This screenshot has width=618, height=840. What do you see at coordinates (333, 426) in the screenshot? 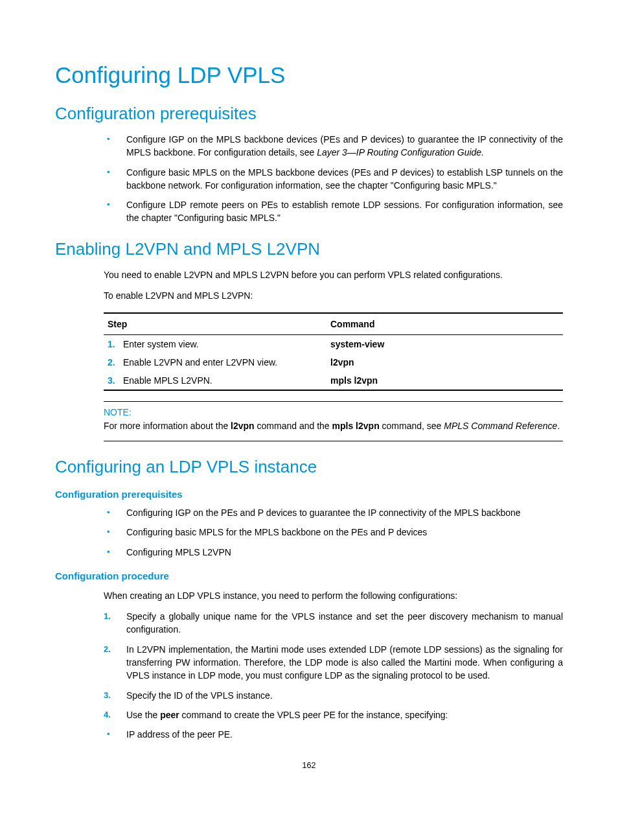
I see `note-text: For more information about the l2vpn com…` at bounding box center [333, 426].